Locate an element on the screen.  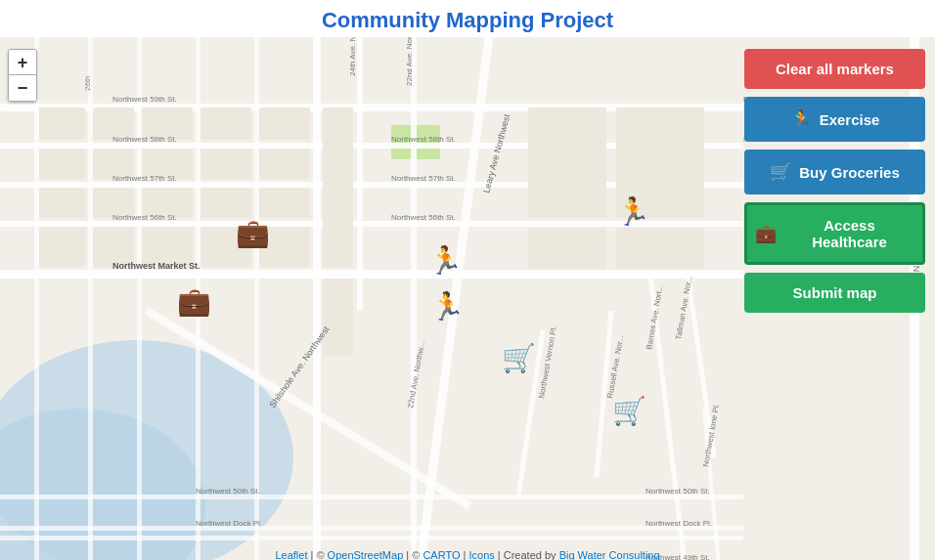
healthcare-marker-2: 💼 is located at coordinates (194, 301).